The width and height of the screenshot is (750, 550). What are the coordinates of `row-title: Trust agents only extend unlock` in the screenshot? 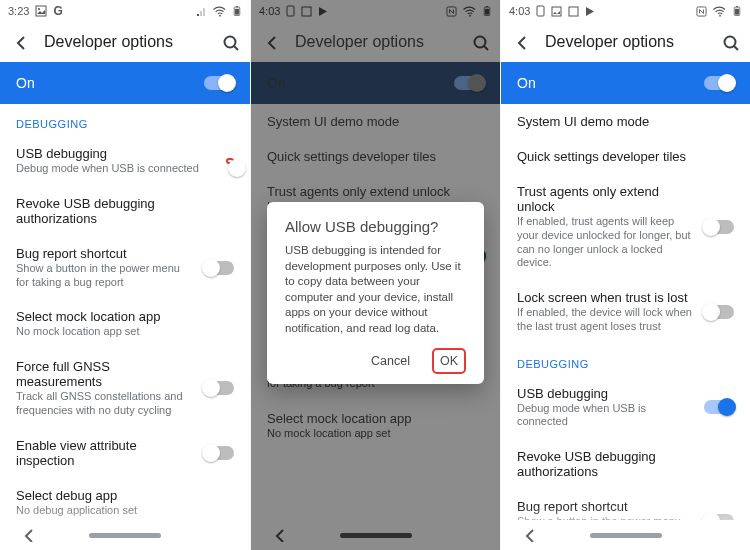 It's located at (606, 199).